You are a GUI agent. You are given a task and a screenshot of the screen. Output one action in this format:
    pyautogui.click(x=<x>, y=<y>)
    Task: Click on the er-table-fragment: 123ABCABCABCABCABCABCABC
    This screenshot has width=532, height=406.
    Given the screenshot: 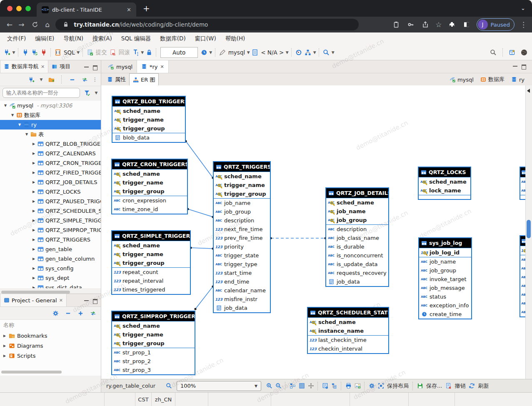 What is the action you would take?
    pyautogui.click(x=522, y=276)
    